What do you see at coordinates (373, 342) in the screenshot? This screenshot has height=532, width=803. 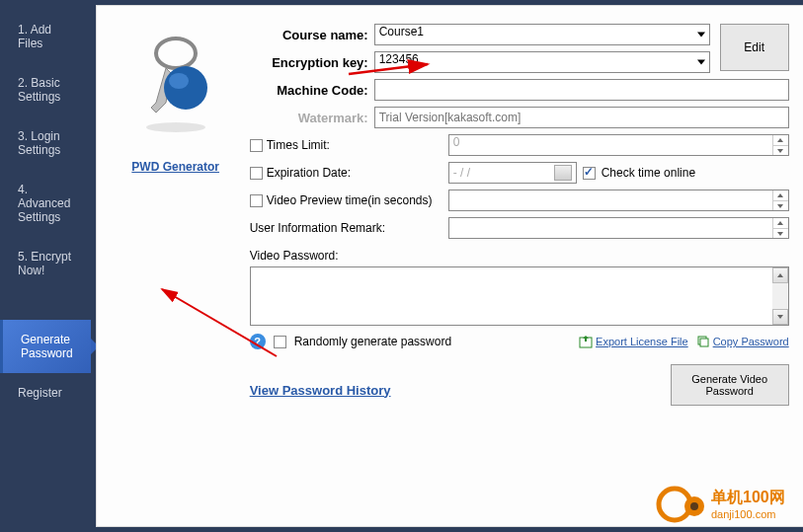 I see `randomly-generate-label: Randomly generate password` at bounding box center [373, 342].